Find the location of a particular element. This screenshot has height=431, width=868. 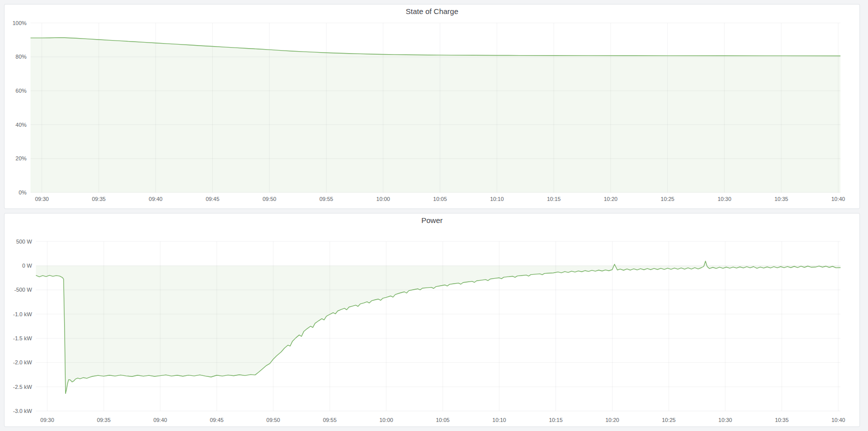

y-tick-label: 500 W is located at coordinates (24, 242).